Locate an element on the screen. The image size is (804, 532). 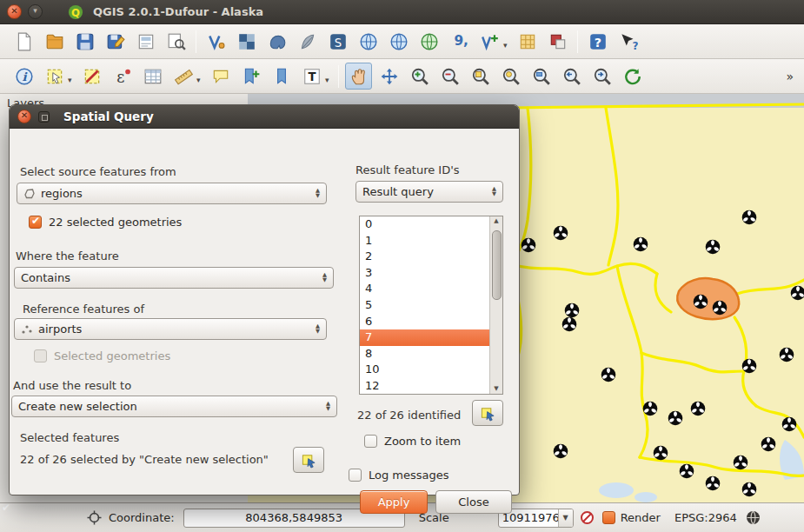
add-spatialite-layer-button is located at coordinates (308, 42).